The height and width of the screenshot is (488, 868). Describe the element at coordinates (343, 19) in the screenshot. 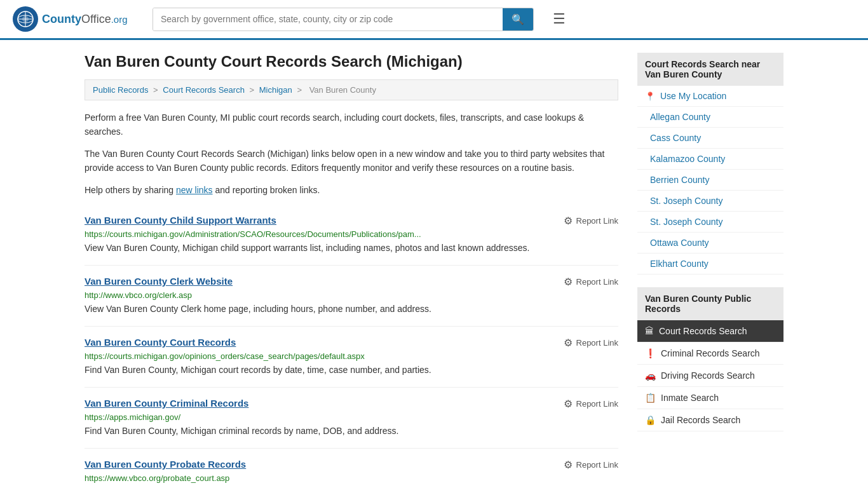

I see `search-bar: 🔍` at that location.